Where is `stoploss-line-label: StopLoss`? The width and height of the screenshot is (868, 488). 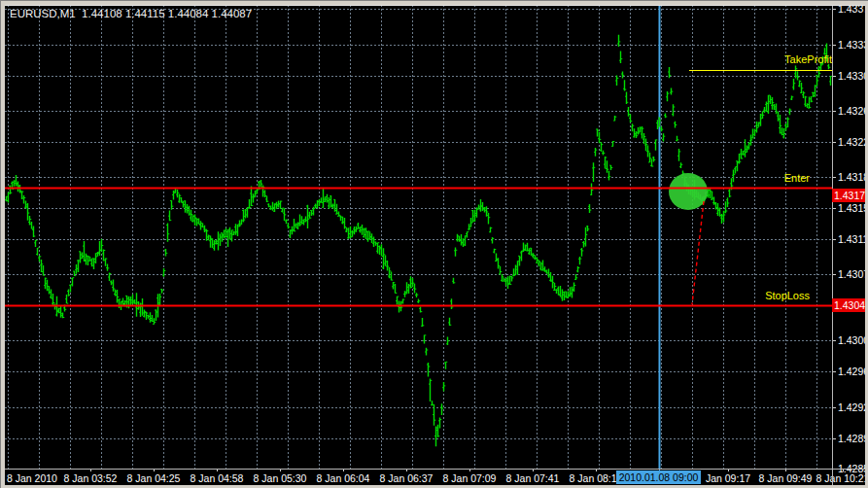 stoploss-line-label: StopLoss is located at coordinates (787, 296).